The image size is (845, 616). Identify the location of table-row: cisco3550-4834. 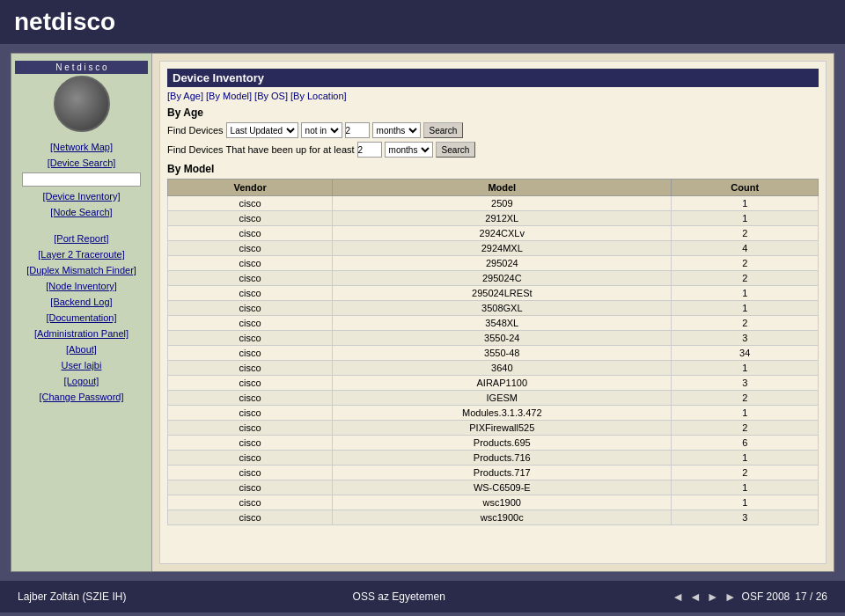
(493, 354).